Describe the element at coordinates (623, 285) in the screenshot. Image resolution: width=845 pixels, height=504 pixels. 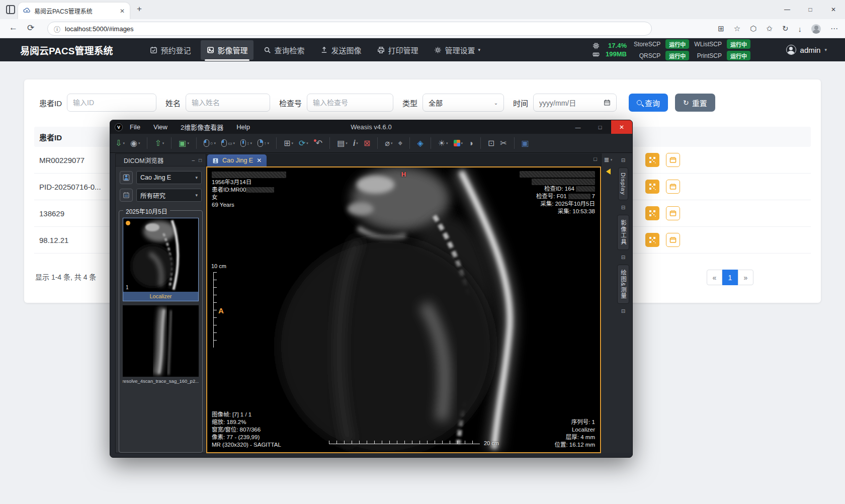
I see `tab-draw-measure: 绘图&测量` at that location.